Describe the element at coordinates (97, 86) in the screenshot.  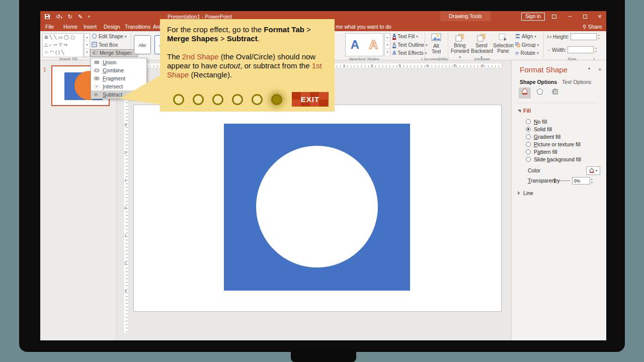
I see `intersect-icon` at that location.